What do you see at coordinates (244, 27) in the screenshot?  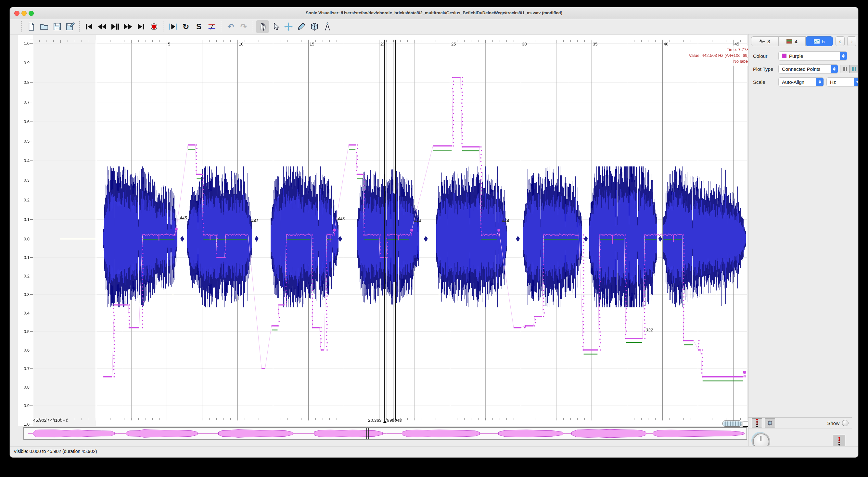 I see `redo-button: ↷` at bounding box center [244, 27].